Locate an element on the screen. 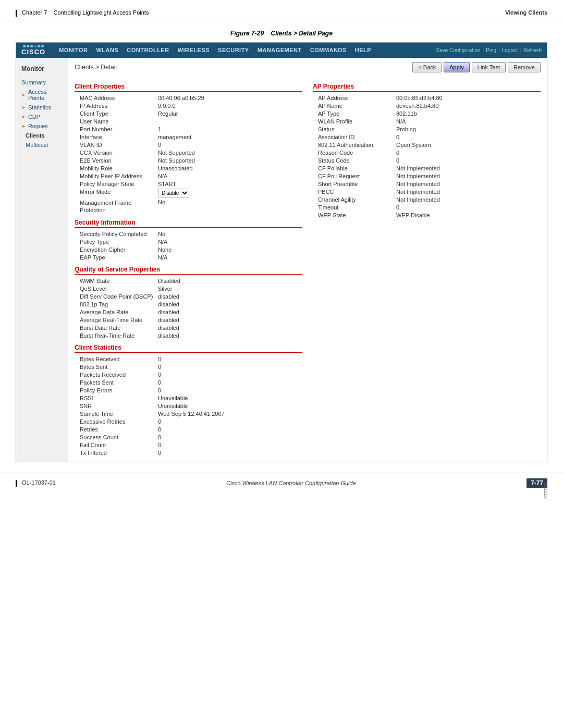 This screenshot has width=563, height=728. prop-value-avg-data-rate: disabled is located at coordinates (230, 312).